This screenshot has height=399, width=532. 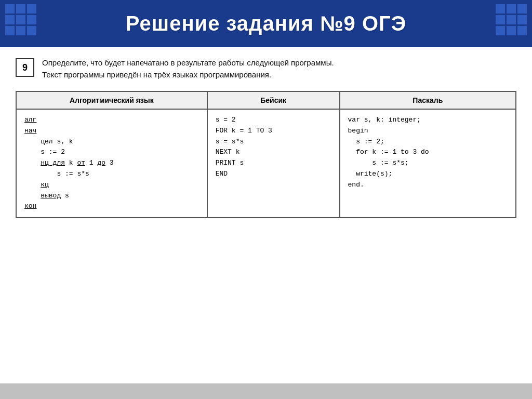 What do you see at coordinates (266, 100) in the screenshot?
I see `table-header-row: Алгоритмический язык Бейсик Паскаль` at bounding box center [266, 100].